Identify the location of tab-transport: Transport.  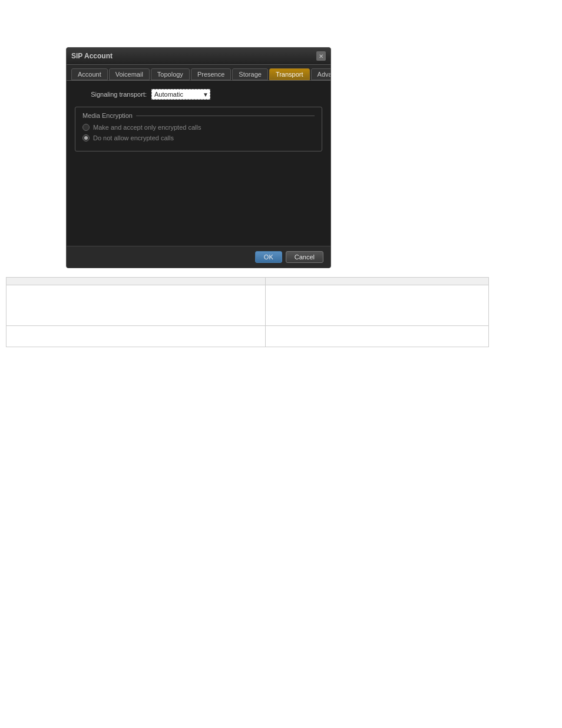
(290, 74).